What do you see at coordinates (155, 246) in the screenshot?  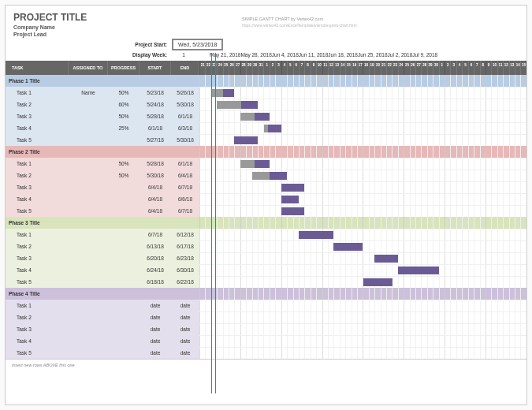 I see `task-start: 6/13/18` at bounding box center [155, 246].